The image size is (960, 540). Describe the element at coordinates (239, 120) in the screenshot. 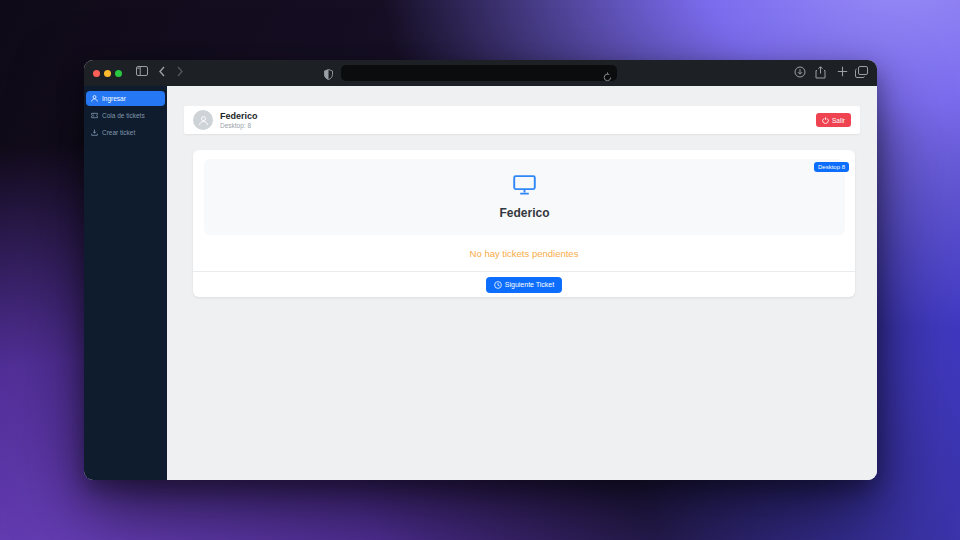

I see `user-meta: Federico Desktop: 8` at that location.